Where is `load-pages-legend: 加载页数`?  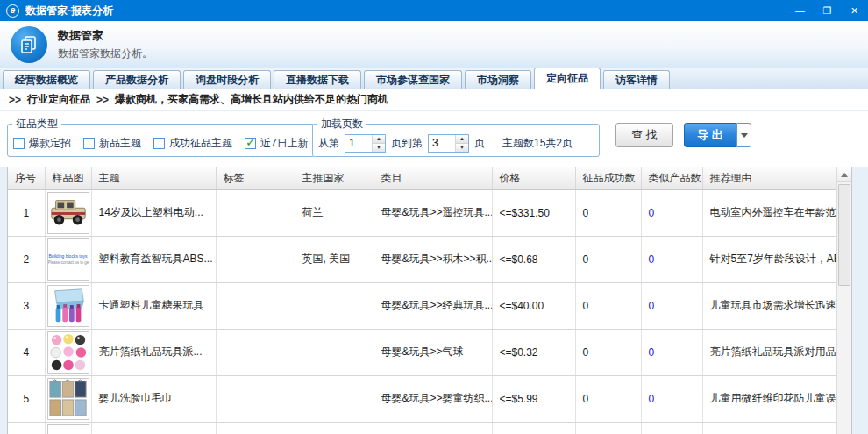
load-pages-legend: 加载页数 is located at coordinates (342, 125).